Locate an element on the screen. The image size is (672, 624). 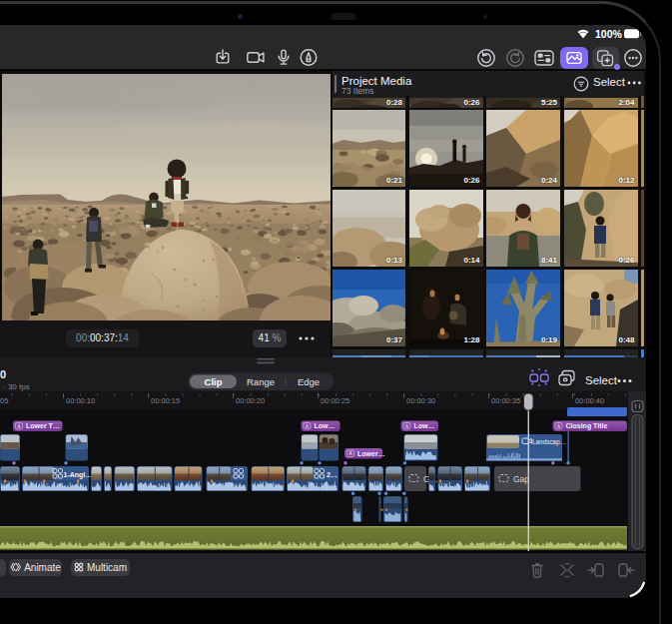
svg-text: 0 is located at coordinates (3, 374).